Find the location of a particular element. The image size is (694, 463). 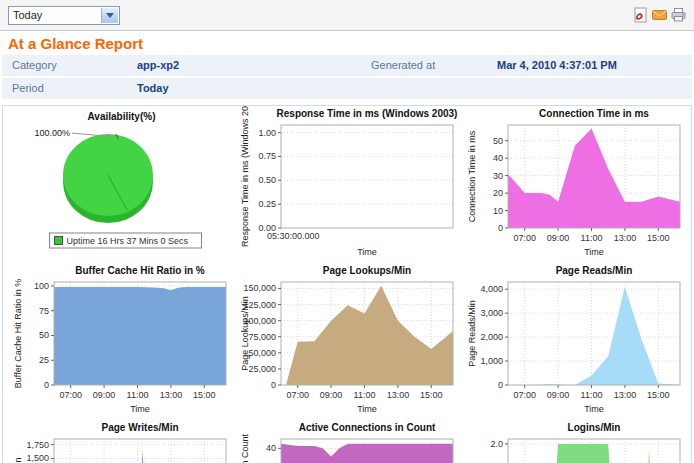

chart-connection-time: 0102030405007:0009:0011:0013:0015:00Conn… is located at coordinates (576, 184).